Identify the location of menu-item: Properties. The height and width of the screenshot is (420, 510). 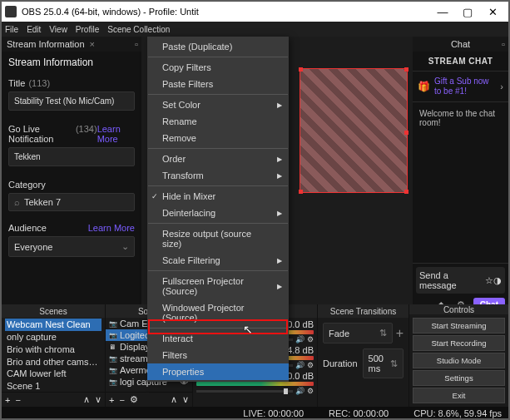
(218, 372).